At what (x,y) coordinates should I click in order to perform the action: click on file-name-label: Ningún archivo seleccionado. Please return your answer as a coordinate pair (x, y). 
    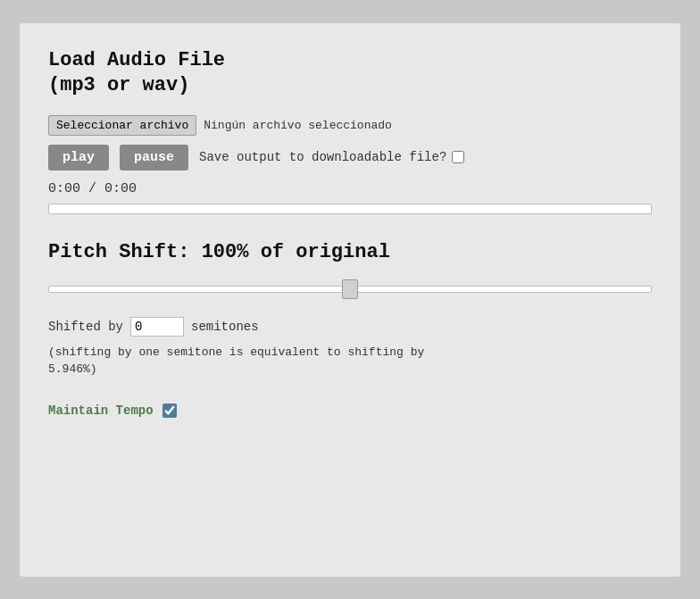
    Looking at the image, I should click on (298, 125).